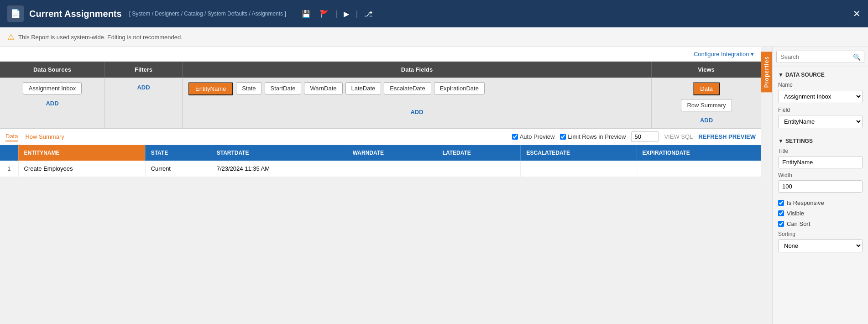 Image resolution: width=868 pixels, height=324 pixels. What do you see at coordinates (706, 69) in the screenshot?
I see `col-header-views: Views` at bounding box center [706, 69].